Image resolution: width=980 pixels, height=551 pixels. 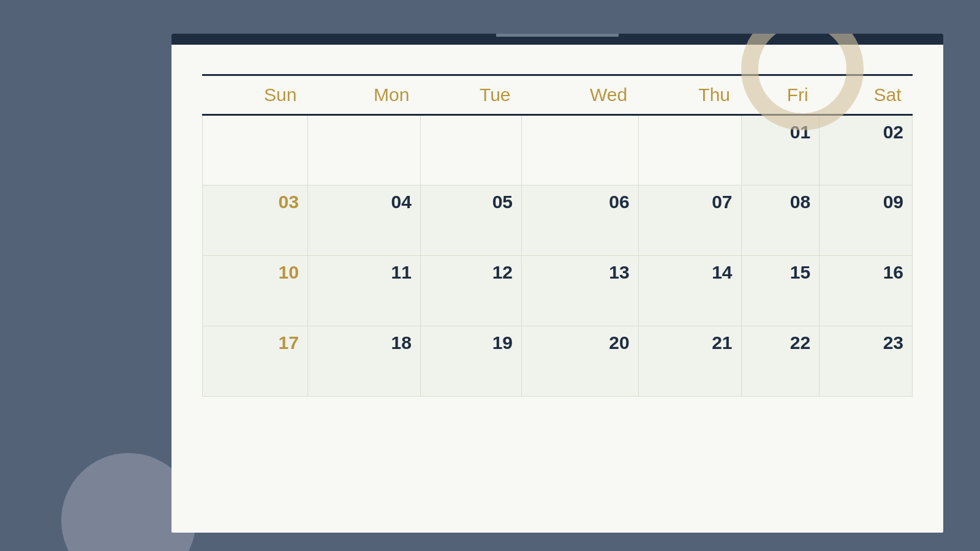 What do you see at coordinates (780, 361) in the screenshot?
I see `table-row: 22` at bounding box center [780, 361].